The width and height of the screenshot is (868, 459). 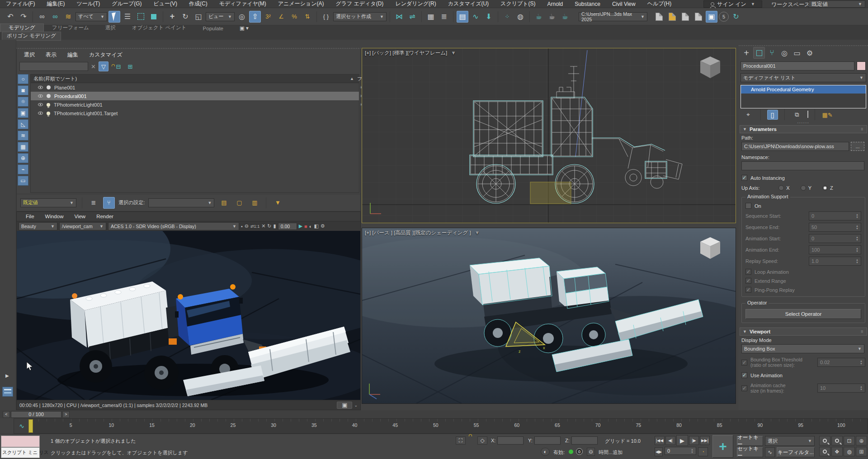 What do you see at coordinates (489, 17) in the screenshot?
I see `schematic-view-icon: ⬇` at bounding box center [489, 17].